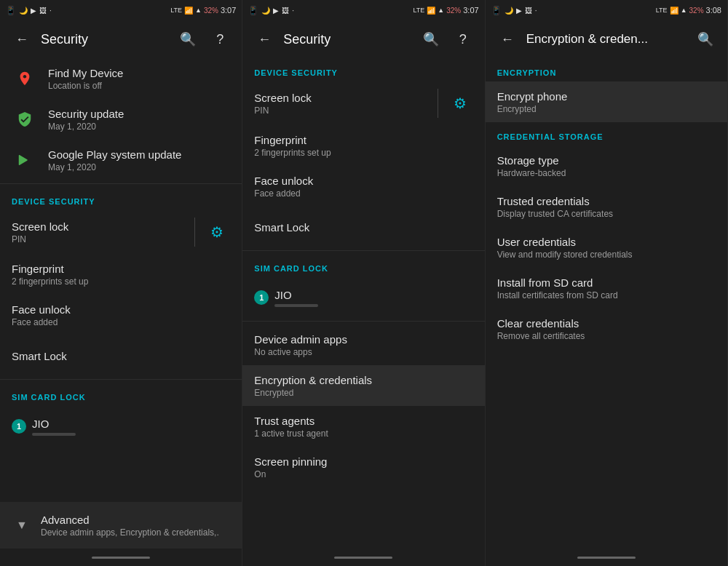  I want to click on toolbar-3: ← Encryption & creden... 🔍, so click(606, 39).